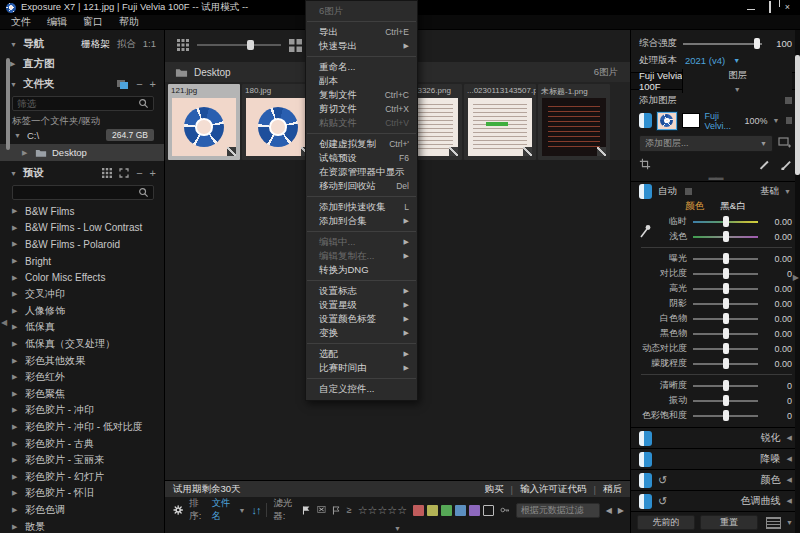  I want to click on metadata-filter-input, so click(558, 510).